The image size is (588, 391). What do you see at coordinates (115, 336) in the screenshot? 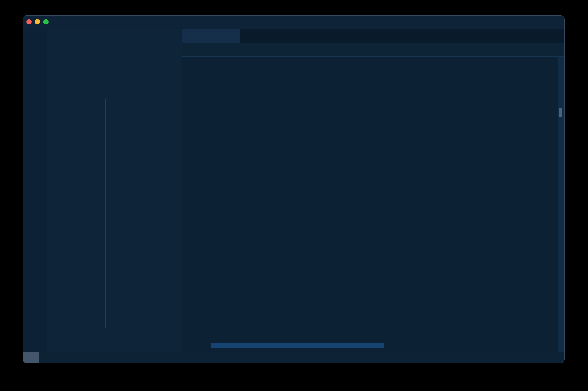
I see `outline-section` at bounding box center [115, 336].